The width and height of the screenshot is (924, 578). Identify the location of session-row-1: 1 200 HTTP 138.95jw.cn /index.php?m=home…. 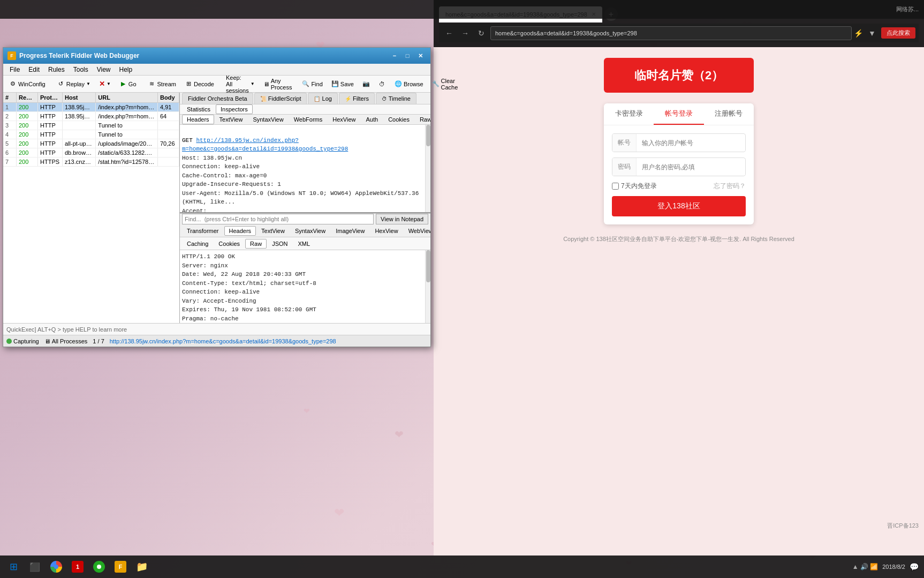
(91, 107).